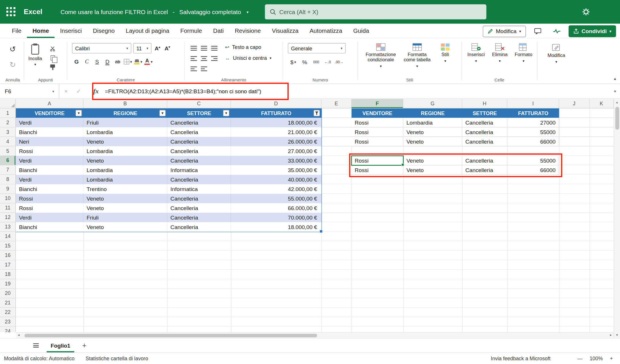 Image resolution: width=620 pixels, height=364 pixels. I want to click on formula-input: =FILTRO(A2:D13;(A2:A13=A5)*(B2:B13=B4);"…, so click(183, 91).